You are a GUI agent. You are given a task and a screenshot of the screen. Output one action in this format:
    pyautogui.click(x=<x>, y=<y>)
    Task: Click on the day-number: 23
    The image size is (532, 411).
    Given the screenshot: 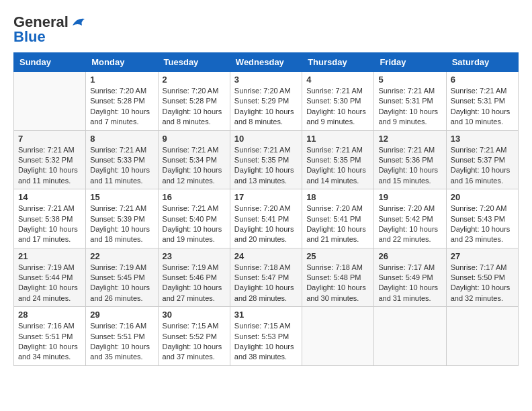 What is the action you would take?
    pyautogui.click(x=194, y=257)
    